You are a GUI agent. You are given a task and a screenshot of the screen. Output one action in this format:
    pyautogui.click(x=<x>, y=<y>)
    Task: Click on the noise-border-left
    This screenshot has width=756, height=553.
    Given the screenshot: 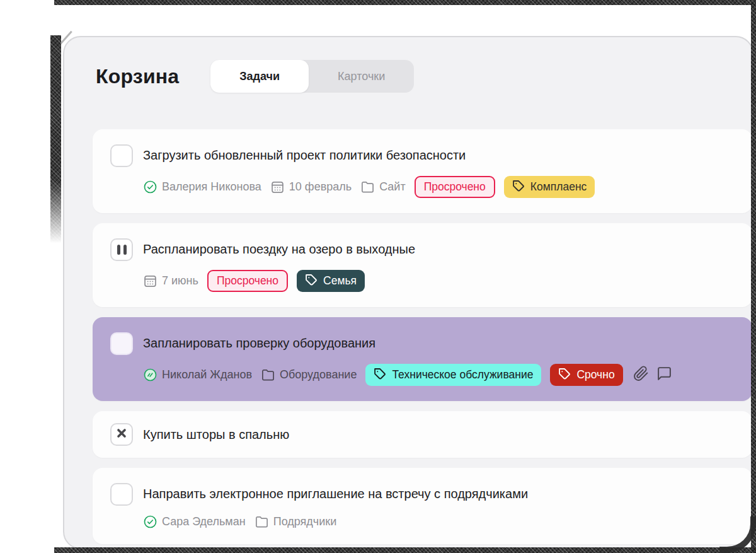 What is the action you would take?
    pyautogui.click(x=55, y=139)
    